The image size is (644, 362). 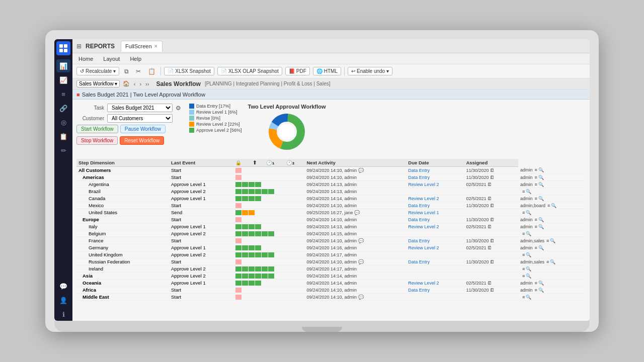 What do you see at coordinates (63, 48) in the screenshot?
I see `app-logo` at bounding box center [63, 48].